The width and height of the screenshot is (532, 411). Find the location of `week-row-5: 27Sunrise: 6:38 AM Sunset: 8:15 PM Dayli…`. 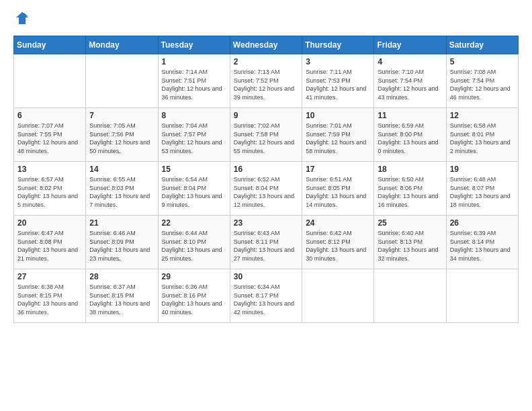

week-row-5: 27Sunrise: 6:38 AM Sunset: 8:15 PM Dayli… is located at coordinates (266, 296).